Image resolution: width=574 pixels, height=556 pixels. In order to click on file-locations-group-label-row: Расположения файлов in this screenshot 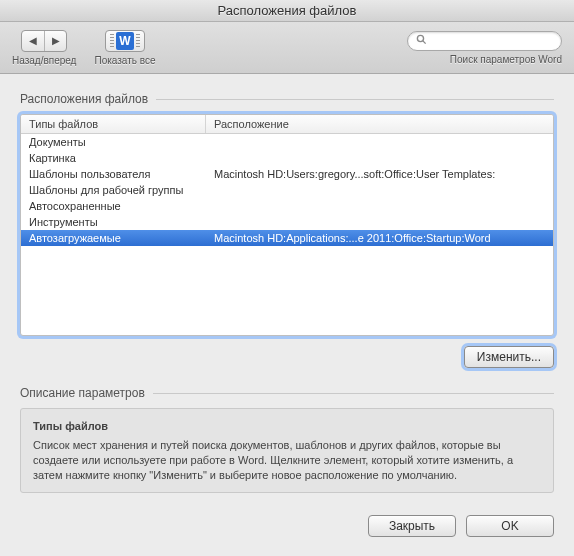, I will do `click(287, 99)`.